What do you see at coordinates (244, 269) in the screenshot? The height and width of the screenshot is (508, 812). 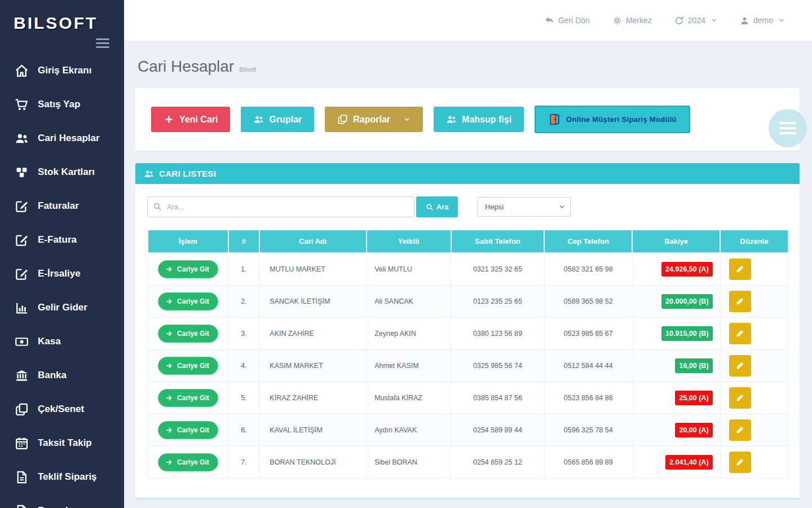 I see `row-number: 1.` at bounding box center [244, 269].